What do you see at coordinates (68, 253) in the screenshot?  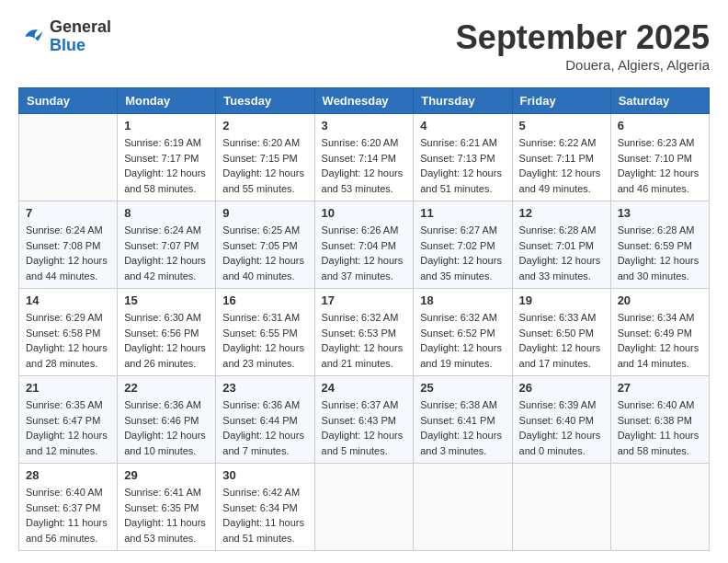 I see `day-info: Sunrise: 6:24 AM Sunset: 7:08 PM Dayligh…` at bounding box center [68, 253].